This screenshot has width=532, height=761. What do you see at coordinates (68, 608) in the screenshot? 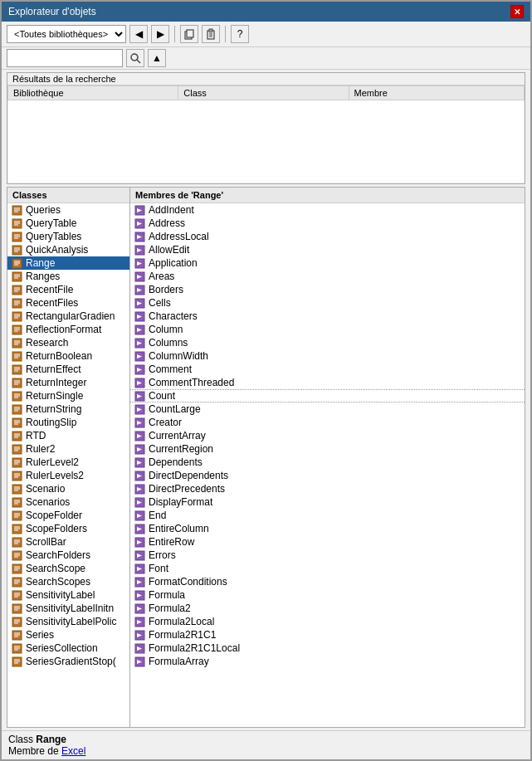
I see `list-item: SensitivityLabelInitn` at bounding box center [68, 608].